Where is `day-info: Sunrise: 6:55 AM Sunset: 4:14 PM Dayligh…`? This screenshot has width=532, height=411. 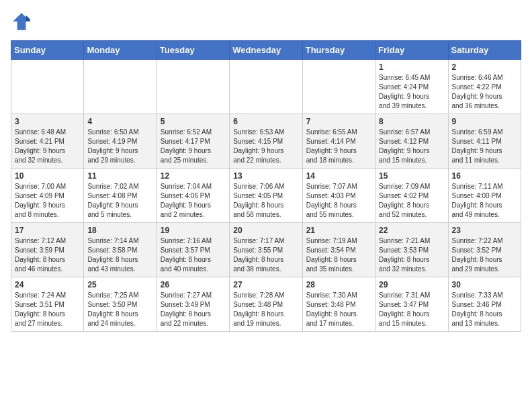
day-info: Sunrise: 6:55 AM Sunset: 4:14 PM Dayligh… is located at coordinates (339, 146).